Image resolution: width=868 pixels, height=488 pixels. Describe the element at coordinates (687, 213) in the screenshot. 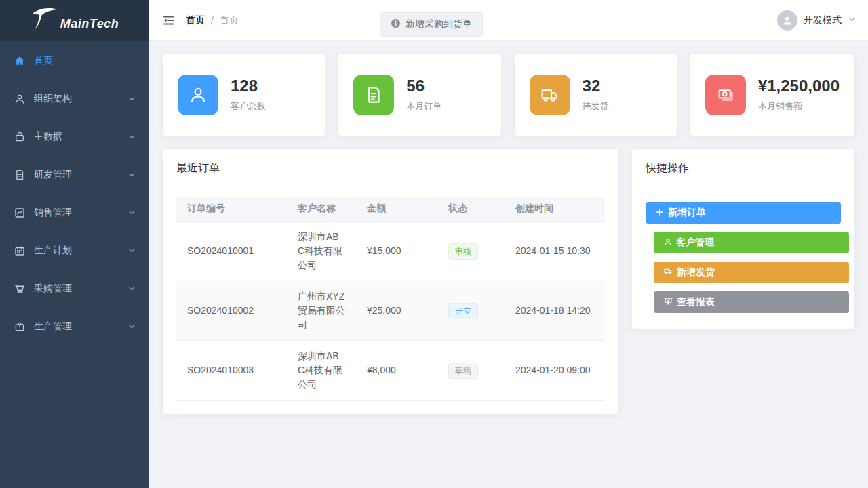

I see `new-order-label: 新增订单` at that location.